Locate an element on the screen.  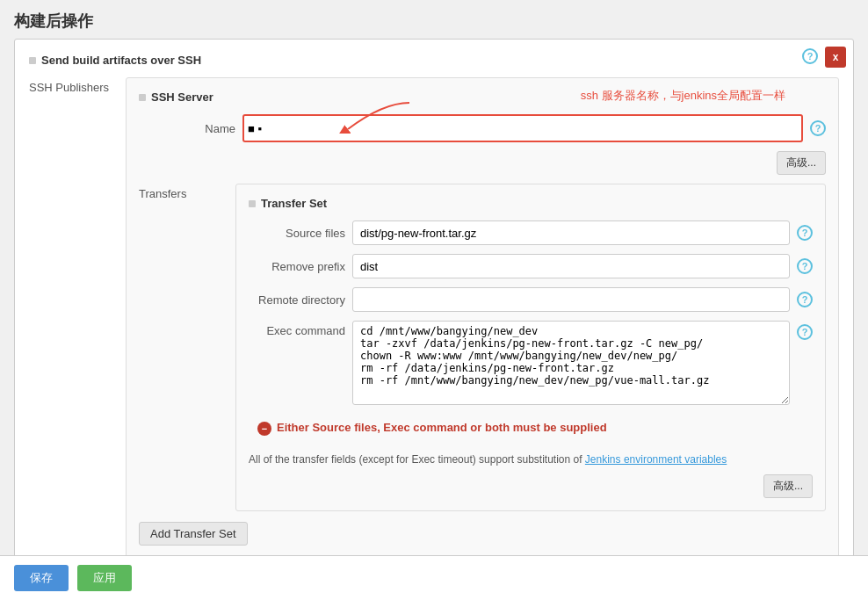
name-help-icon: ? is located at coordinates (818, 128).